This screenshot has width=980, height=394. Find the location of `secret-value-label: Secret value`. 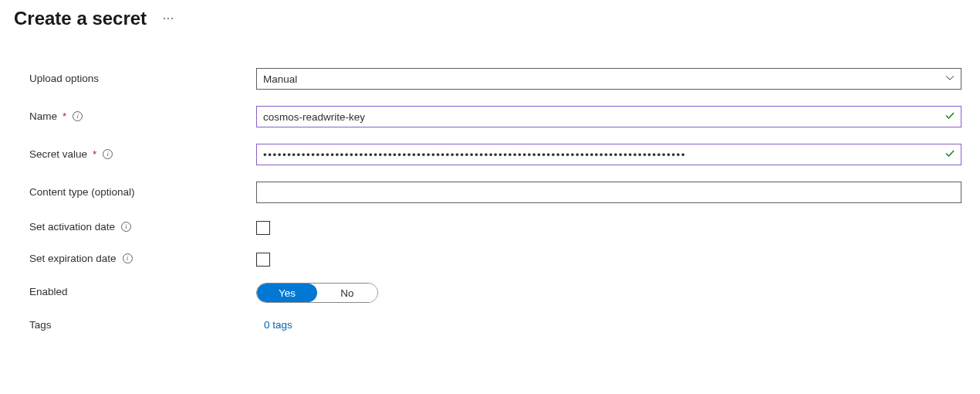

secret-value-label: Secret value is located at coordinates (59, 155).